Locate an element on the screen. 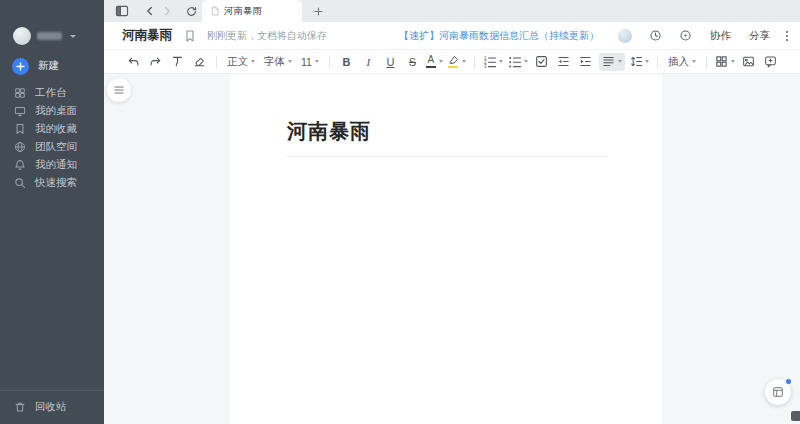  underline-button: U is located at coordinates (390, 62).